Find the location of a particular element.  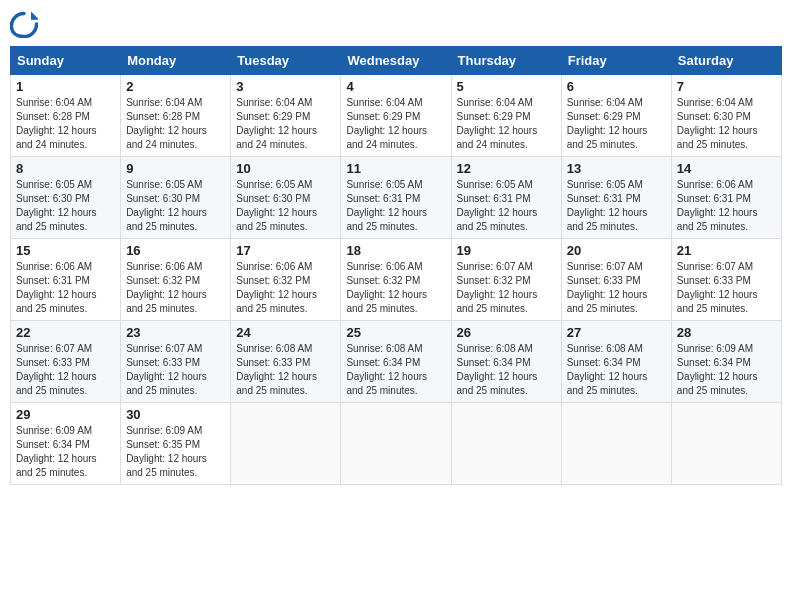

week-row-1: 1Sunrise: 6:04 AM Sunset: 6:28 PM Daylig… is located at coordinates (396, 116).